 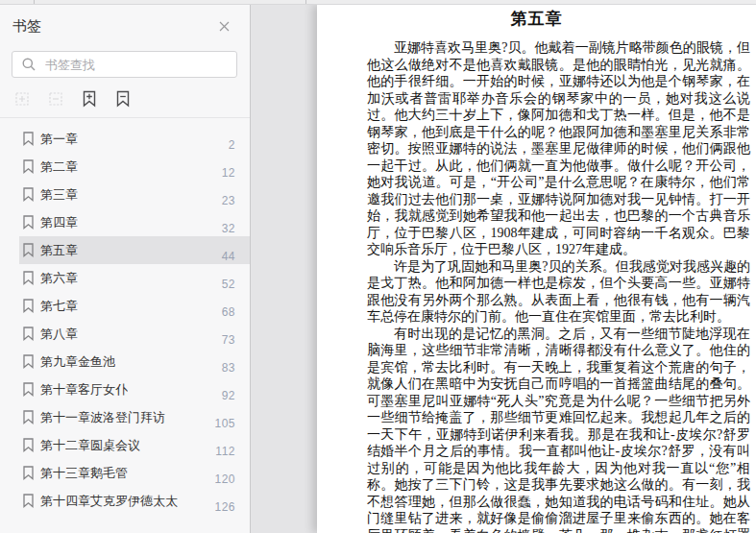 What do you see at coordinates (559, 292) in the screenshot?
I see `body-paragraph: 许是为了巩固她和马里奥?贝的关系。但我感觉对我感兴趣的是戈丁热。他和阿加德一样也…` at bounding box center [559, 292].